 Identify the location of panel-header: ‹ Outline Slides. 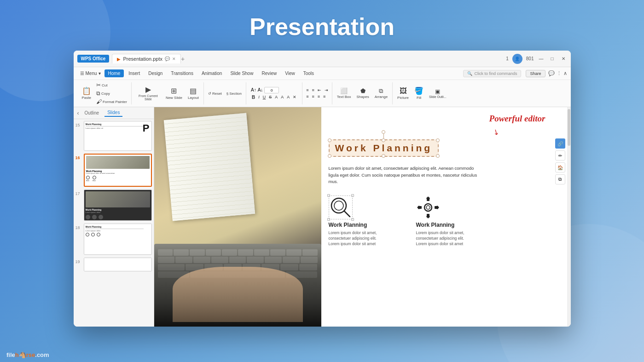
(114, 113).